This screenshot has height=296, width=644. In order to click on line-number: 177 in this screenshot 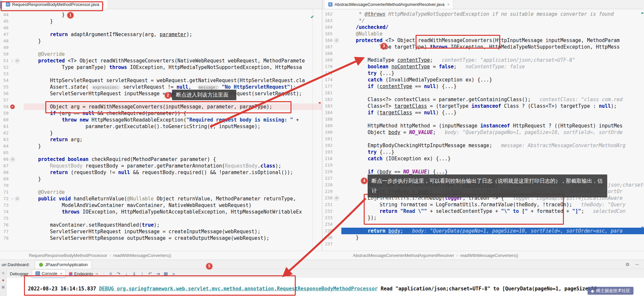, I will do `click(328, 86)`.